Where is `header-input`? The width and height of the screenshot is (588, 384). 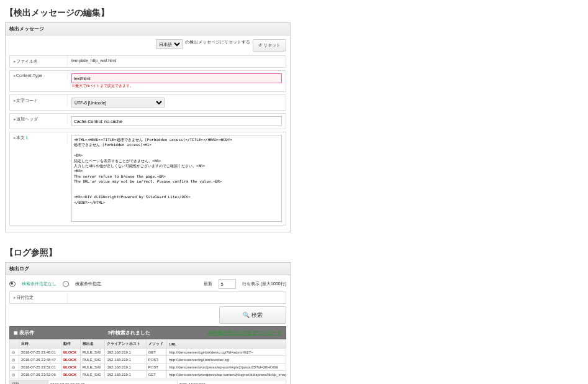
header-input is located at coordinates (176, 121).